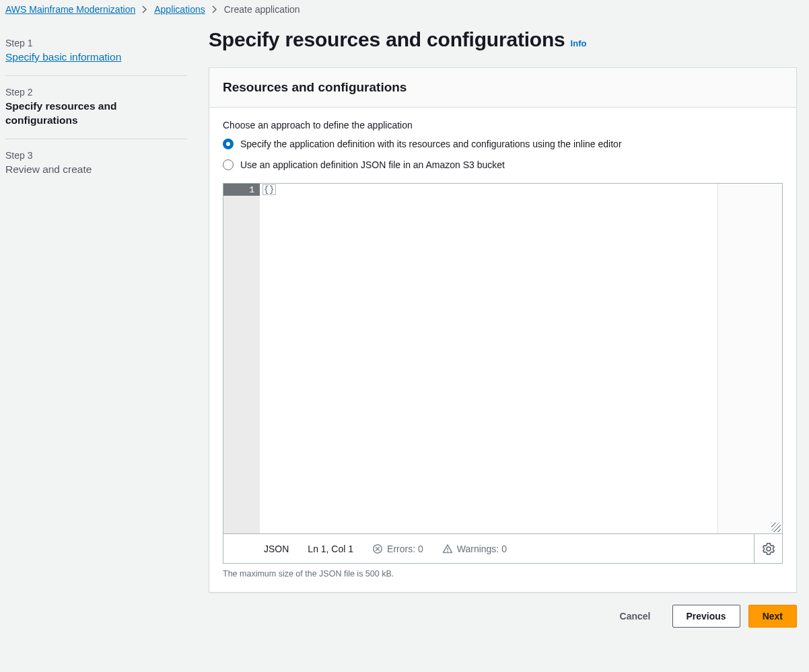  I want to click on status-language: JSON, so click(276, 549).